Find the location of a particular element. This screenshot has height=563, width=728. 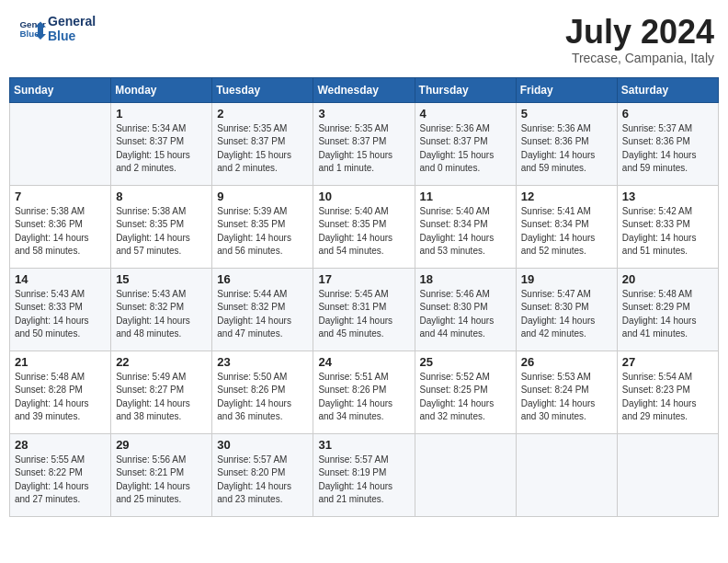

cell-sun-info: Sunrise: 5:43 AMSunset: 8:33 PMDaylight:… is located at coordinates (61, 315).